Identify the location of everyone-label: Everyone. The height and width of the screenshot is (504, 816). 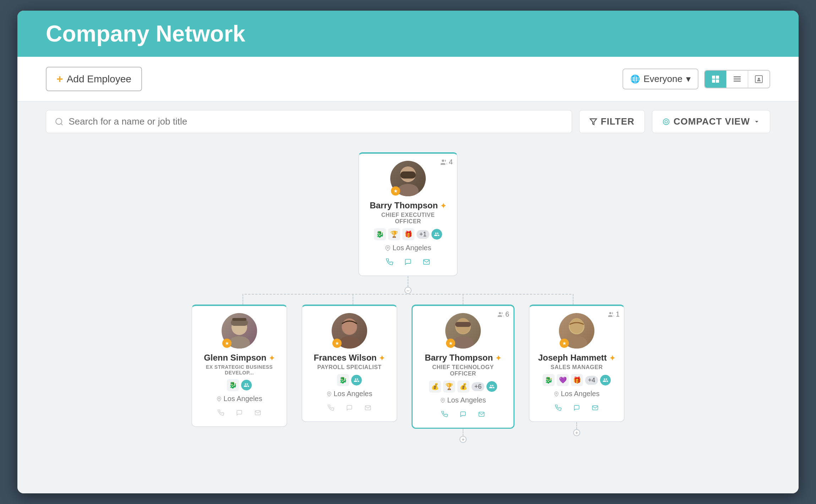
(663, 79).